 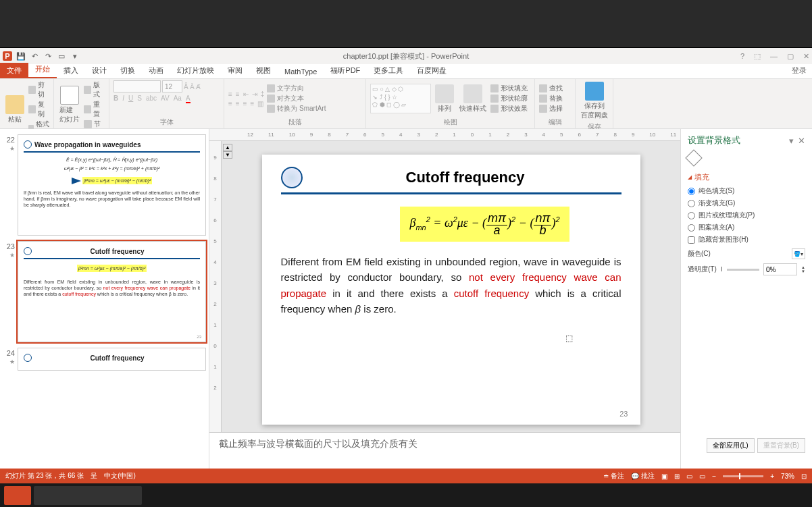 I want to click on tab-baidu: 百度网盘, so click(x=432, y=70).